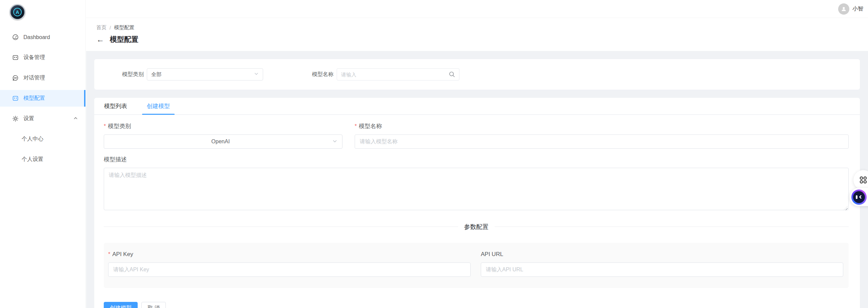 Image resolution: width=868 pixels, height=308 pixels. What do you see at coordinates (116, 106) in the screenshot?
I see `tab-model-list: 模型列表` at bounding box center [116, 106].